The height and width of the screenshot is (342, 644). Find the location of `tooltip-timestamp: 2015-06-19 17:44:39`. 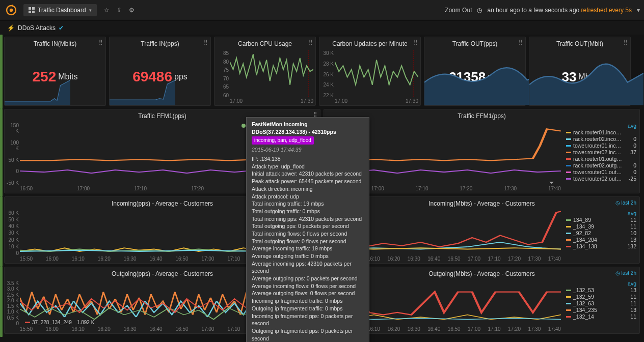

tooltip-timestamp: 2015-06-19 17:44:39 is located at coordinates (308, 150).